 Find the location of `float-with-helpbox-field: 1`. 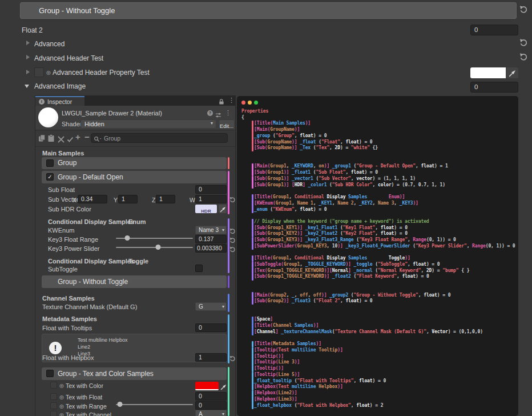

float-with-helpbox-field: 1 is located at coordinates (211, 358).